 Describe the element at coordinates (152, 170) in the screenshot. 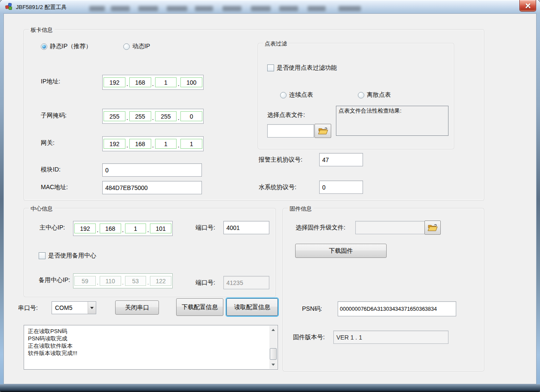

I see `module-id-input: 0` at that location.